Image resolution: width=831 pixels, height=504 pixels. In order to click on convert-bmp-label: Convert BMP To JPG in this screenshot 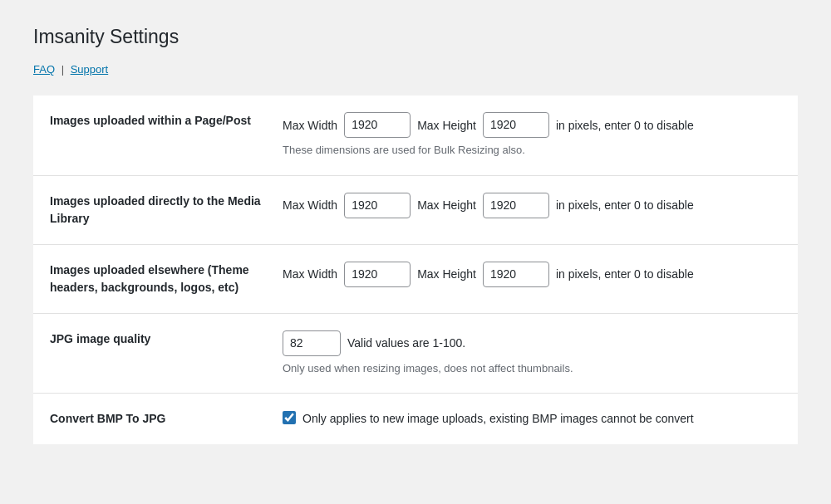, I will do `click(166, 418)`.